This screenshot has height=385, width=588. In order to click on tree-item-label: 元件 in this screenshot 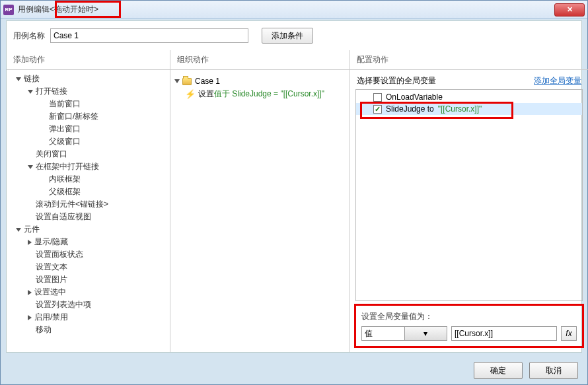, I will do `click(32, 230)`.